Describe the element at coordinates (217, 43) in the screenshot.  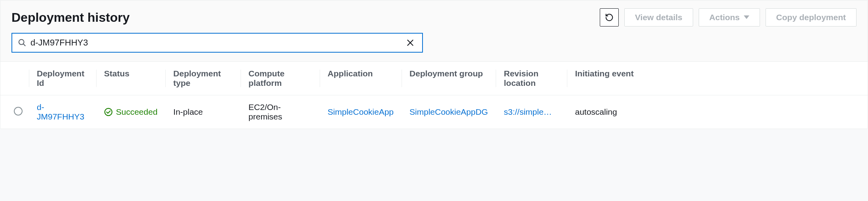
I see `search-box` at that location.